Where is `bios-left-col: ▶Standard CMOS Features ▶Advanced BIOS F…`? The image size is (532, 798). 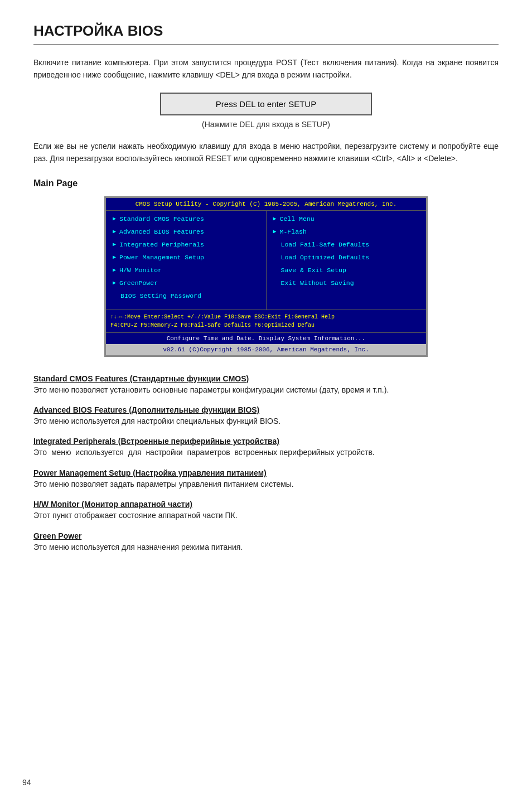
bios-left-col: ▶Standard CMOS Features ▶Advanced BIOS F… is located at coordinates (186, 260).